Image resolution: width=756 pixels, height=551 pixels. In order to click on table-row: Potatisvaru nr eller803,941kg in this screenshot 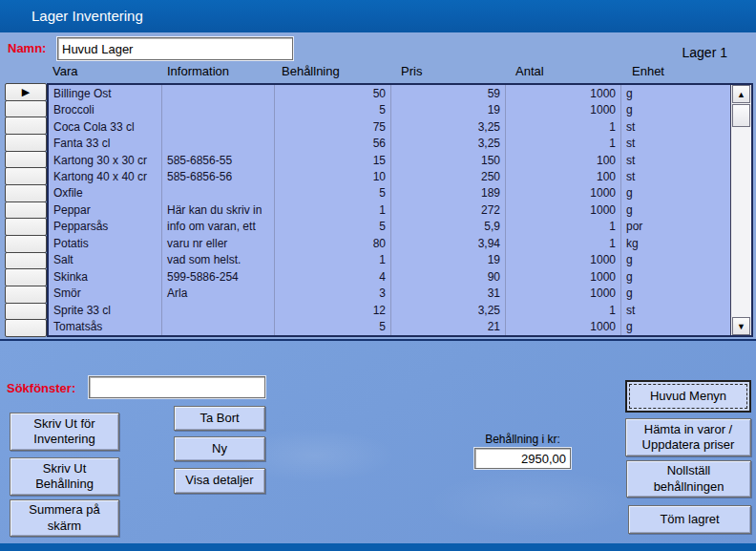, I will do `click(389, 243)`.